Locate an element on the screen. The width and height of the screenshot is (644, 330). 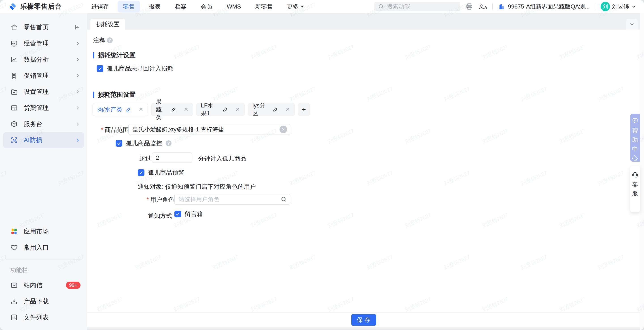
menu-item-archives: 档案 is located at coordinates (180, 7).